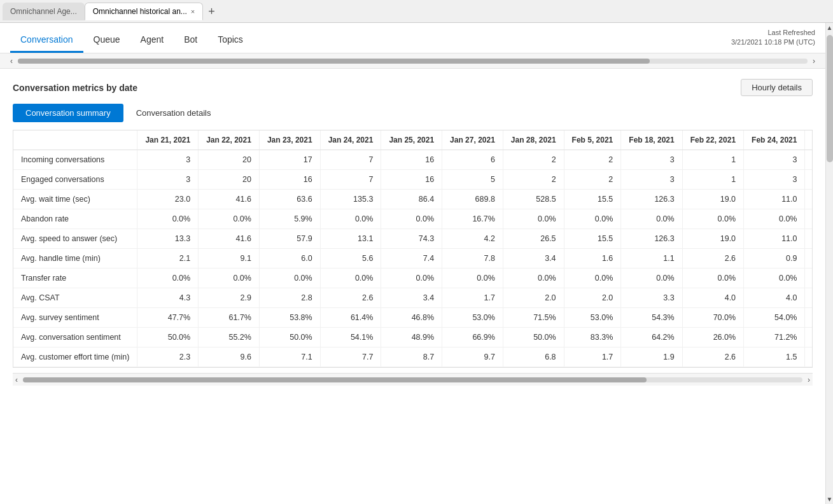 This screenshot has width=833, height=504. Describe the element at coordinates (412, 380) in the screenshot. I see `scroll-track-bottom` at that location.